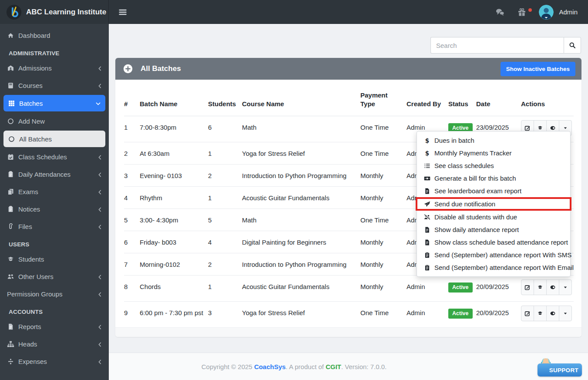 The image size is (588, 380). Describe the element at coordinates (301, 220) in the screenshot. I see `cell-course-name: Math` at that location.